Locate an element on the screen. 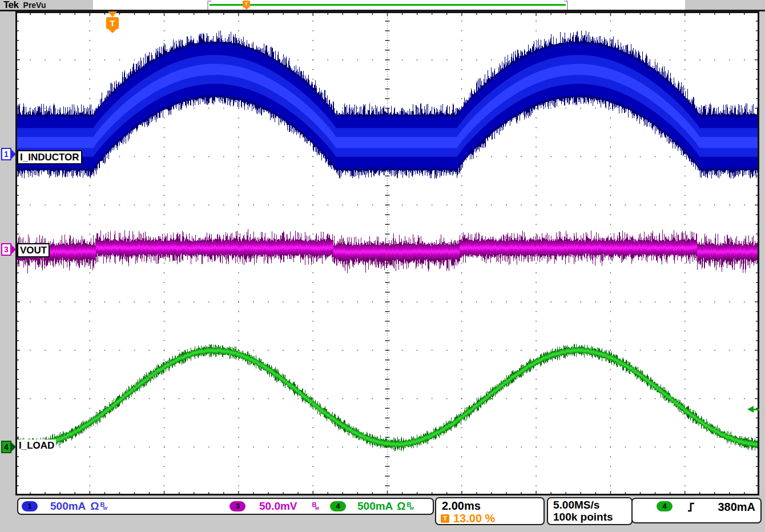 Image resolution: width=765 pixels, height=532 pixels. channel-1-scale: 500mA is located at coordinates (68, 506).